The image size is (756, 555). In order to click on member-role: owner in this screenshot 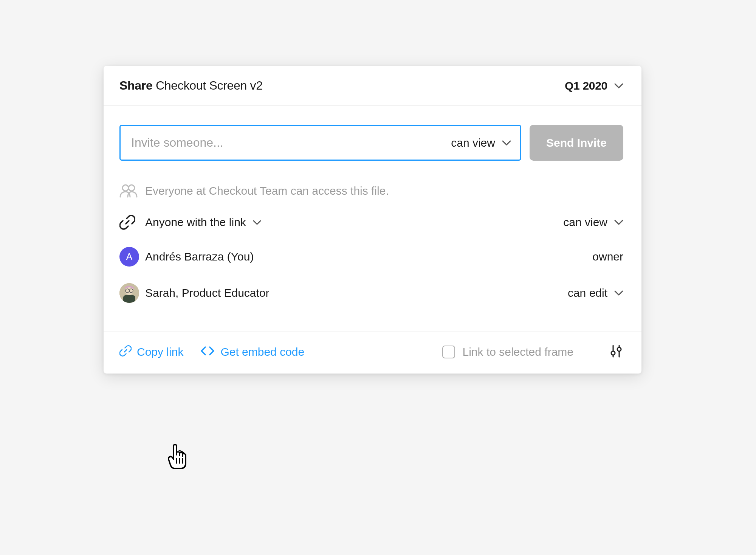, I will do `click(608, 257)`.